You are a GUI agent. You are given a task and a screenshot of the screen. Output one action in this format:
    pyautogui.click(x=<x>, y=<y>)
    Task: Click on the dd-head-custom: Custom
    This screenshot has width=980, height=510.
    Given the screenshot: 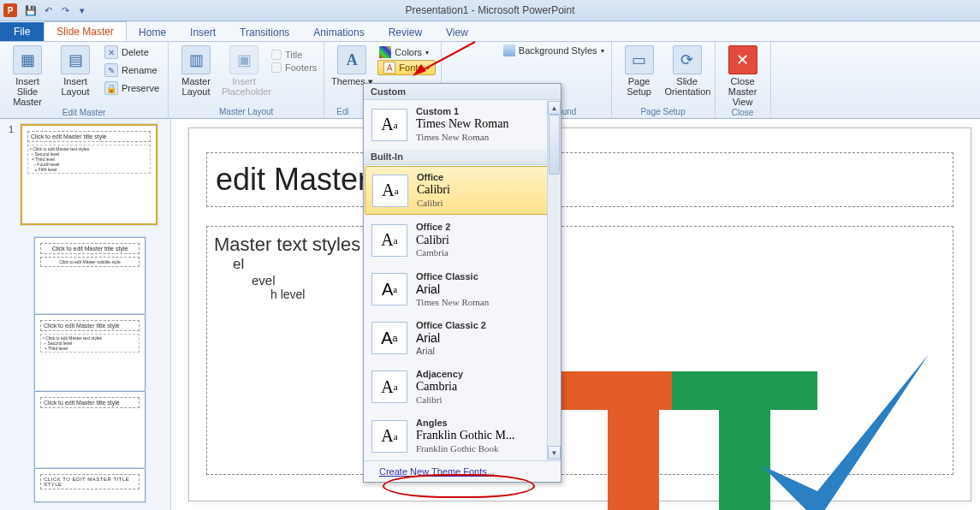 What is the action you would take?
    pyautogui.click(x=462, y=92)
    